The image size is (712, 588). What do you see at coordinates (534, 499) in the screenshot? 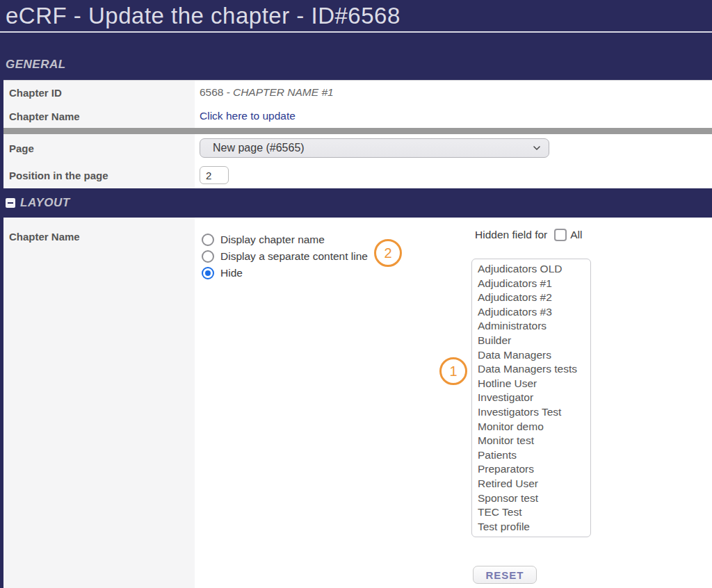
I see `list-item: Sponsor test` at bounding box center [534, 499].